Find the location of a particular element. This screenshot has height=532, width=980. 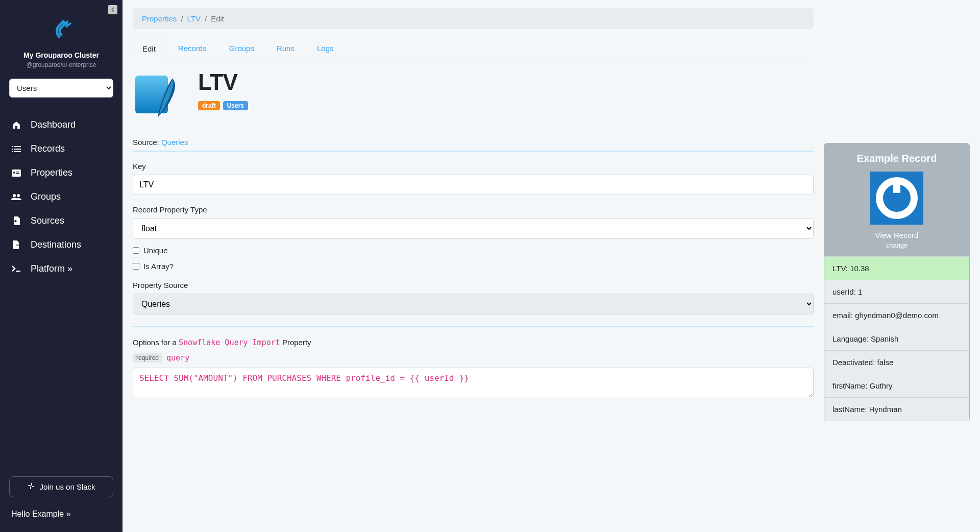

source-app-icon is located at coordinates (158, 95).